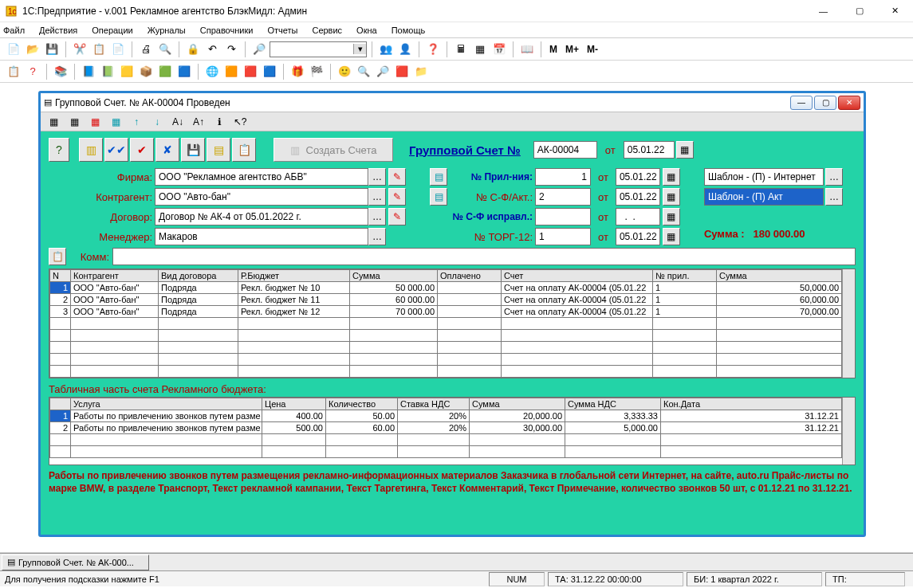 This screenshot has height=588, width=913. Describe the element at coordinates (383, 72) in the screenshot. I see `tb2-search2-button: 🔎` at that location.